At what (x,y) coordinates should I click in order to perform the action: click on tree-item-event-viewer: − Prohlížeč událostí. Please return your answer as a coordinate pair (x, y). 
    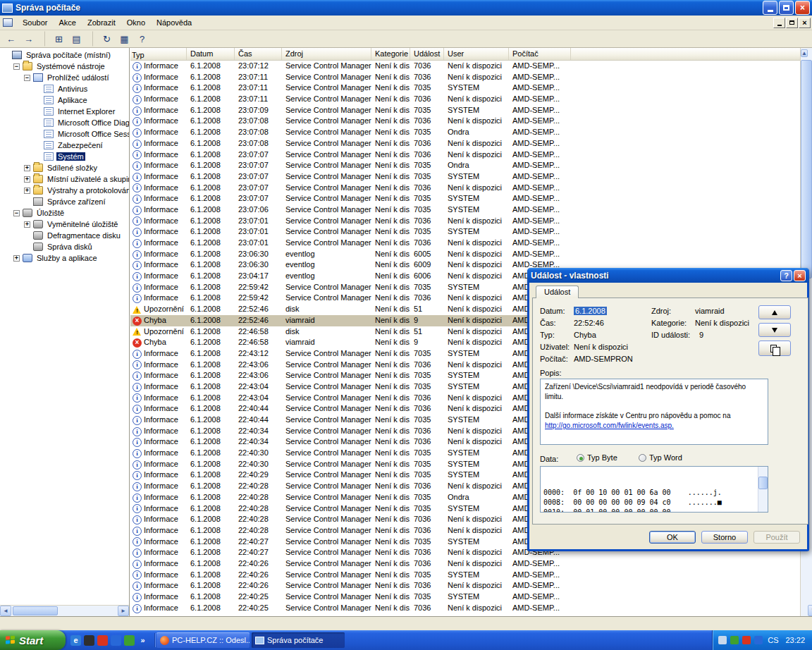
    Looking at the image, I should click on (65, 78).